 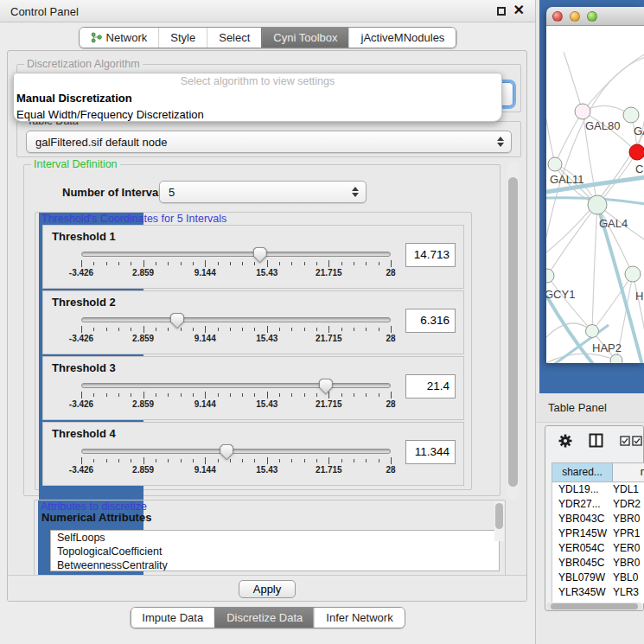 I want to click on column-header-shared-name: shared..., so click(x=583, y=472).